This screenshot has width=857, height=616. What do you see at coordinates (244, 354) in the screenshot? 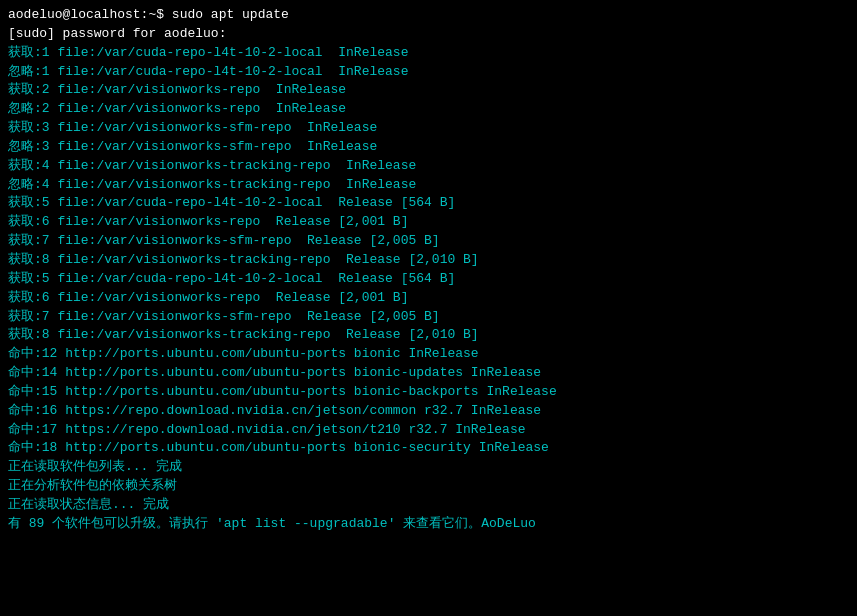
I see `line-segment: 命中:12 http://ports.ubuntu.com/ubuntu-por…` at bounding box center [244, 354].